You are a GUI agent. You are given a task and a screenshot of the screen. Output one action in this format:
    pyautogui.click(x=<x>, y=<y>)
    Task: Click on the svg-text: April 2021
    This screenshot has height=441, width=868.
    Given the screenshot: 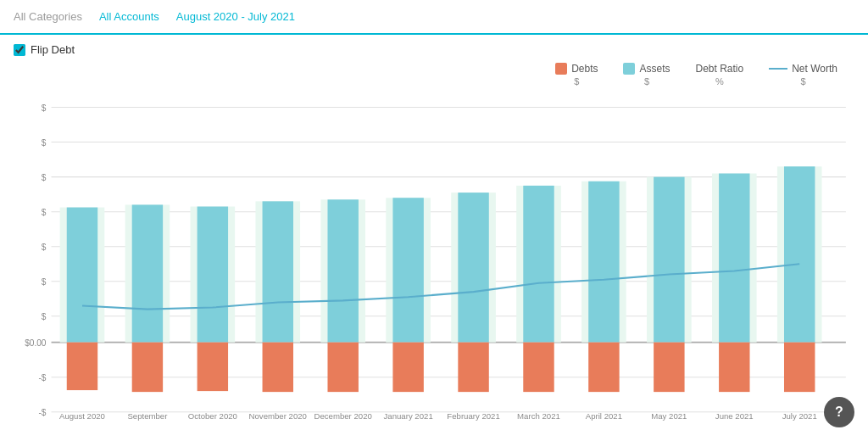 What is the action you would take?
    pyautogui.click(x=604, y=416)
    